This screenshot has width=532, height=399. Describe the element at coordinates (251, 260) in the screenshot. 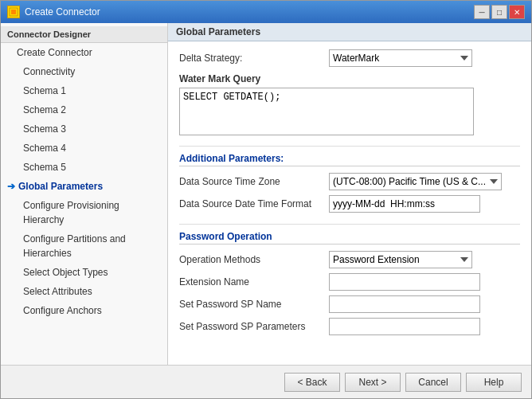

I see `operation-methods-label: Operation Methods` at that location.